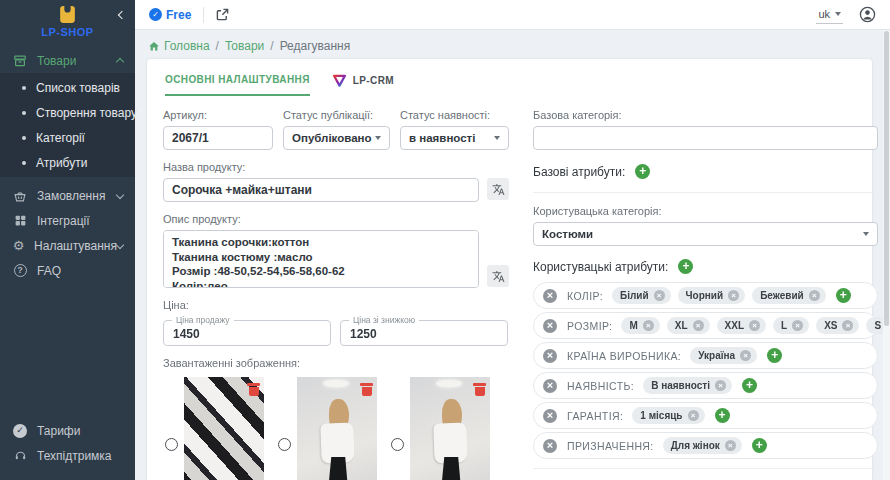 This screenshot has height=480, width=890. What do you see at coordinates (247, 333) in the screenshot?
I see `sale-price-field: Ціна продажу 1450` at bounding box center [247, 333].